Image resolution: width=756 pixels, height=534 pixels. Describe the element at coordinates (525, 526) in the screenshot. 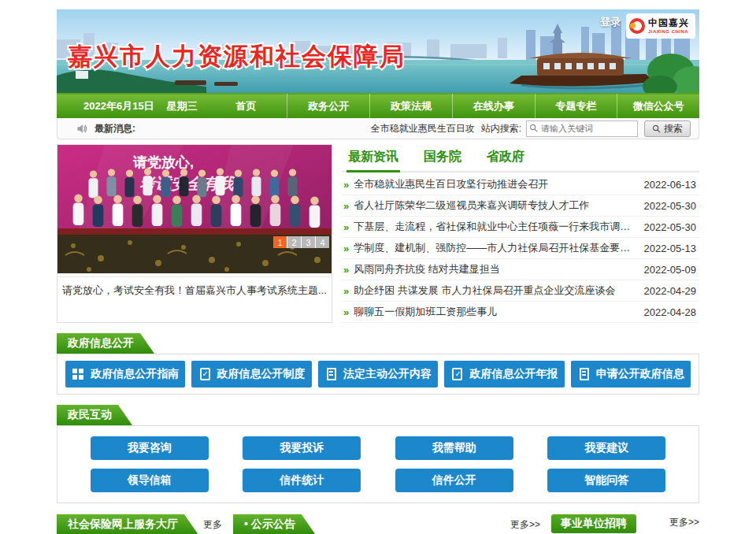

I see `notice-more-link: 更多>>` at that location.